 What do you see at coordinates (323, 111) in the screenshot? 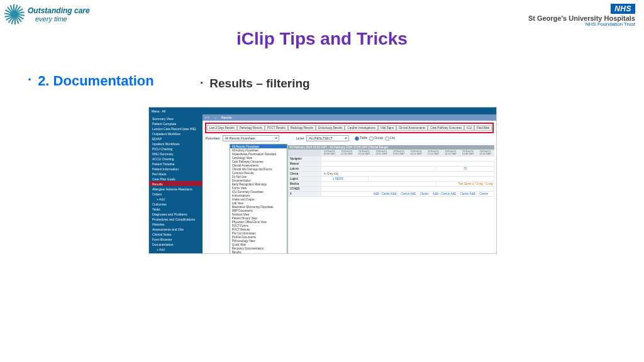
I see `app-menu-bar: Menu · All` at bounding box center [323, 111].